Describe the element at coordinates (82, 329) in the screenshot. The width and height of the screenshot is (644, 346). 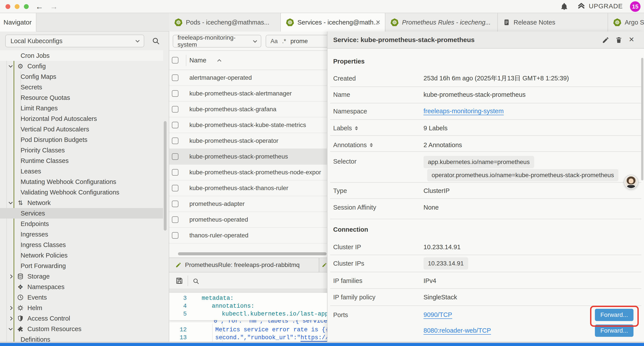
I see `sidebar-group-custom-resources: Custom Resources` at that location.